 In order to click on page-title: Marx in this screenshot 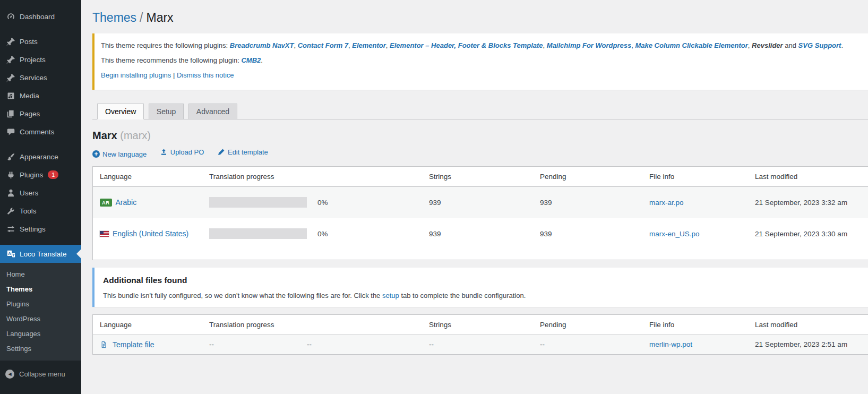, I will do `click(159, 18)`.